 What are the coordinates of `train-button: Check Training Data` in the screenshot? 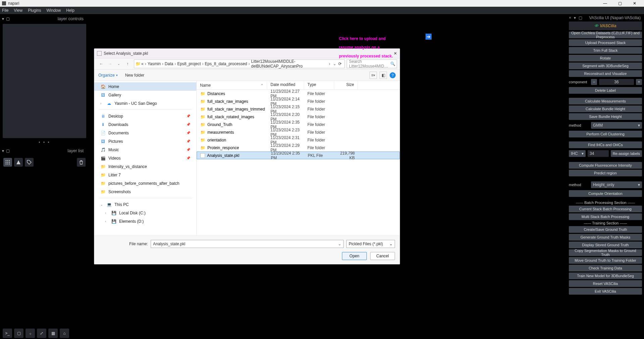 It's located at (605, 268).